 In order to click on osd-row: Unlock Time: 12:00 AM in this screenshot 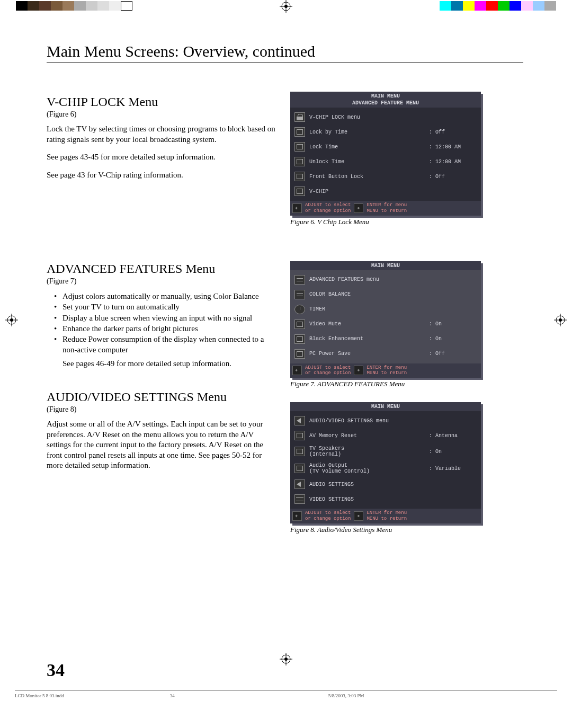, I will do `click(386, 162)`.